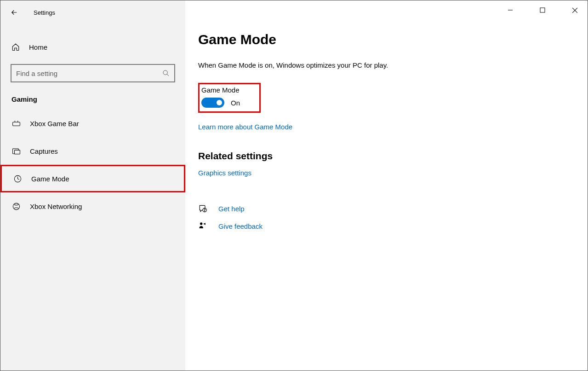 The height and width of the screenshot is (371, 588). I want to click on window-controls, so click(542, 10).